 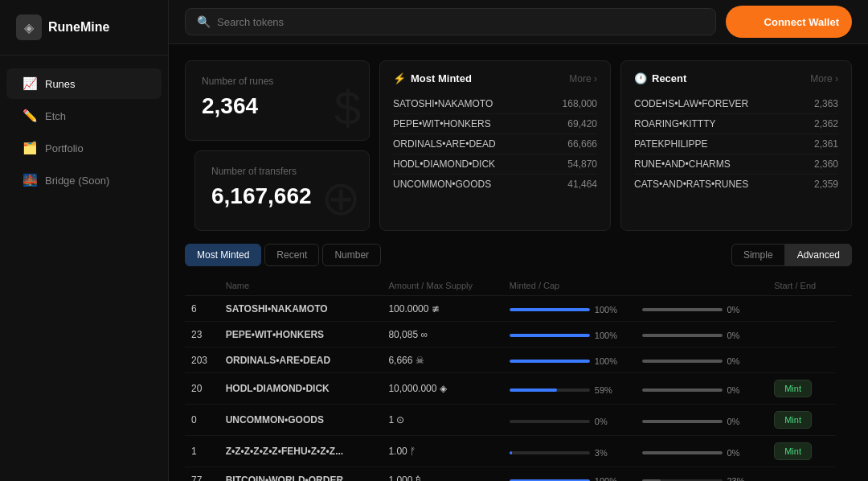 I want to click on recent-list-item: CODE•IS•LAW•FOREVER2,363, so click(x=736, y=105).